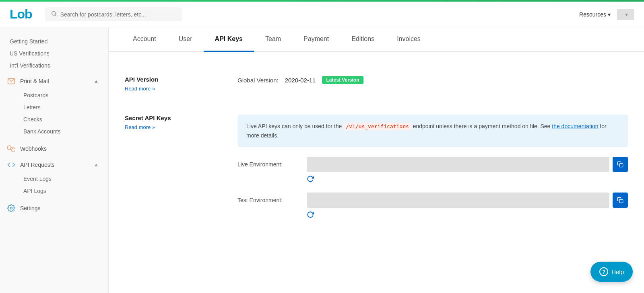 The height and width of the screenshot is (293, 644). What do you see at coordinates (270, 164) in the screenshot?
I see `live-env-label: Live Environment:` at bounding box center [270, 164].